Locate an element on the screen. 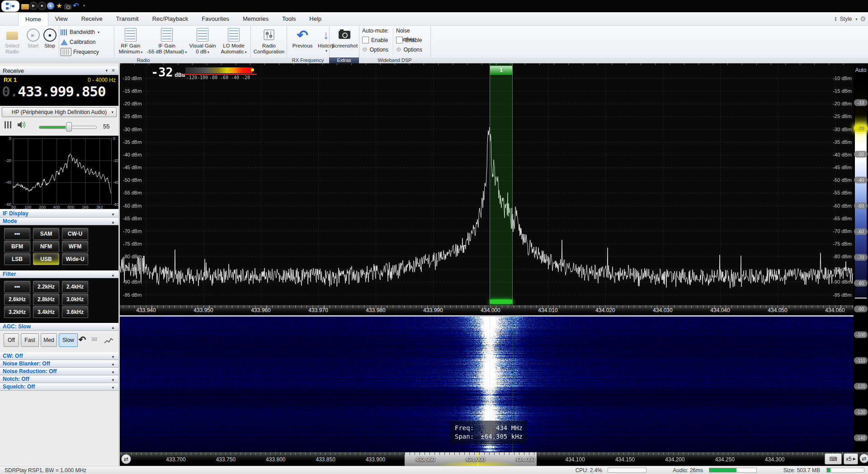  frequency-entry-button: ⌨ is located at coordinates (833, 459).